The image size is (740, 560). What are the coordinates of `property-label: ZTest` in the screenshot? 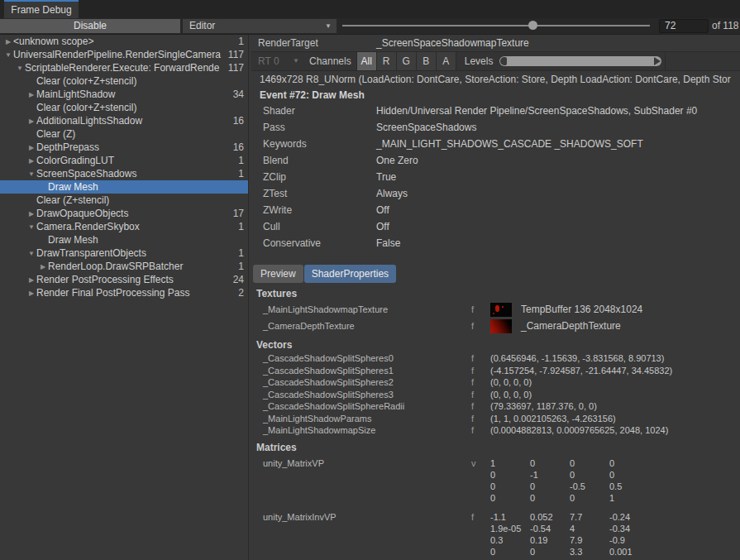 It's located at (314, 194).